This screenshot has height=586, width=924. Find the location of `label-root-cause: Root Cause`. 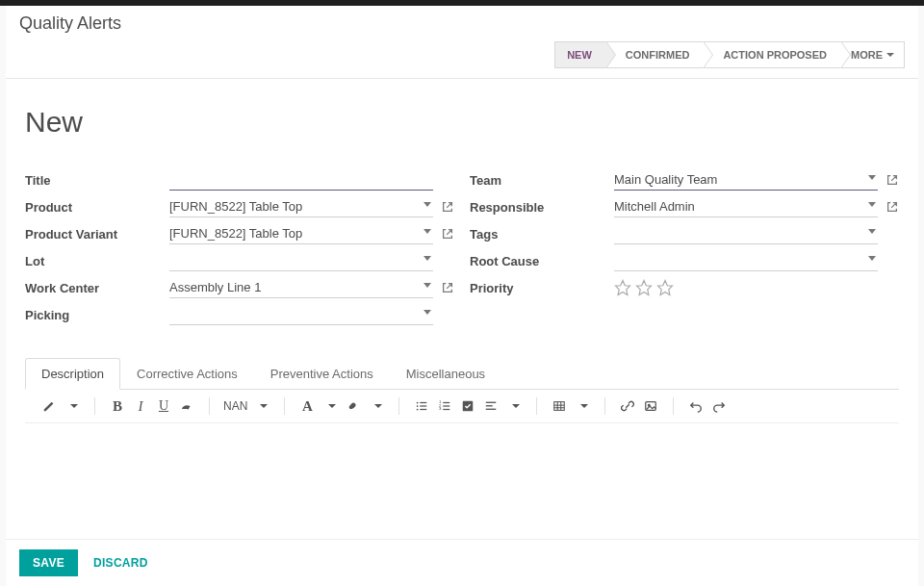

label-root-cause: Root Cause is located at coordinates (542, 262).